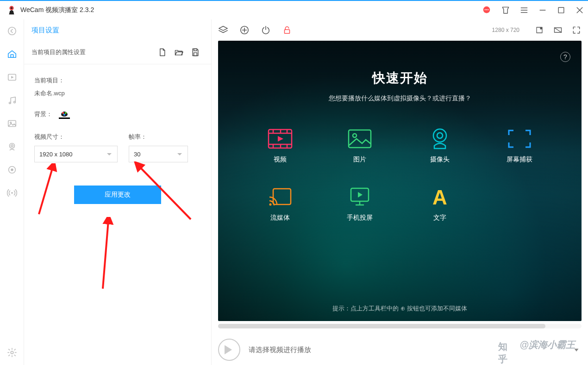  What do you see at coordinates (137, 155) in the screenshot?
I see `fps-value: 30` at bounding box center [137, 155].